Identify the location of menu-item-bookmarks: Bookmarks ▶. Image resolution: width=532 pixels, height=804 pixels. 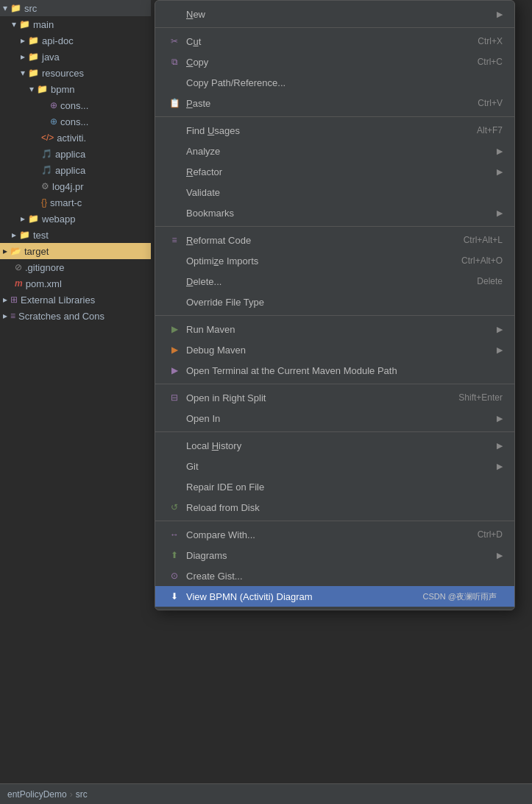
(335, 213).